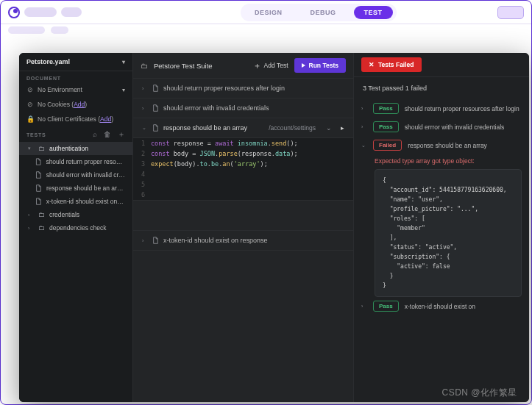 Image resolution: width=532 pixels, height=405 pixels. Describe the element at coordinates (49, 62) in the screenshot. I see `file-name: Petstore.yaml` at that location.